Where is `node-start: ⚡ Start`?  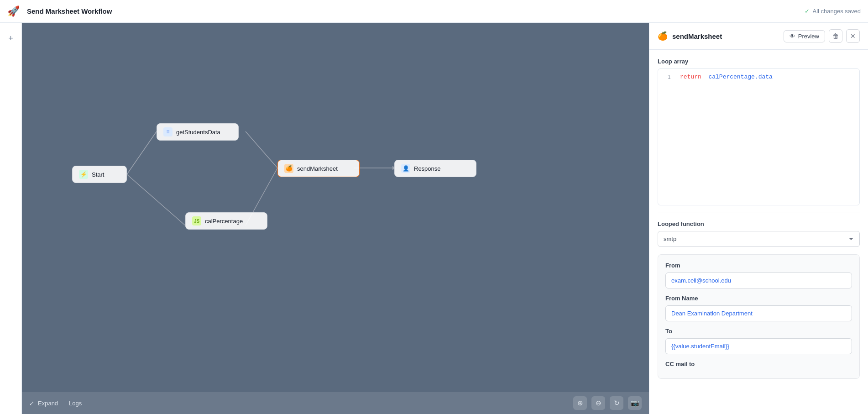
node-start: ⚡ Start is located at coordinates (99, 174).